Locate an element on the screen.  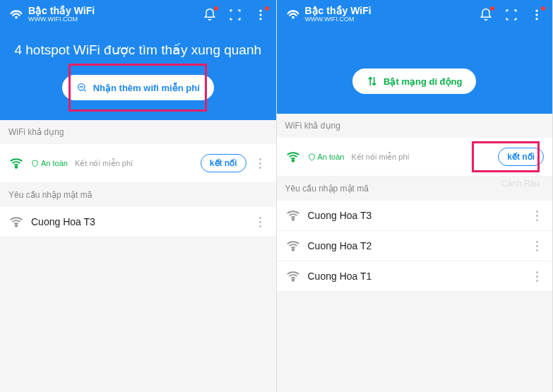
network-name: Cuong Hoa T2 is located at coordinates (415, 246).